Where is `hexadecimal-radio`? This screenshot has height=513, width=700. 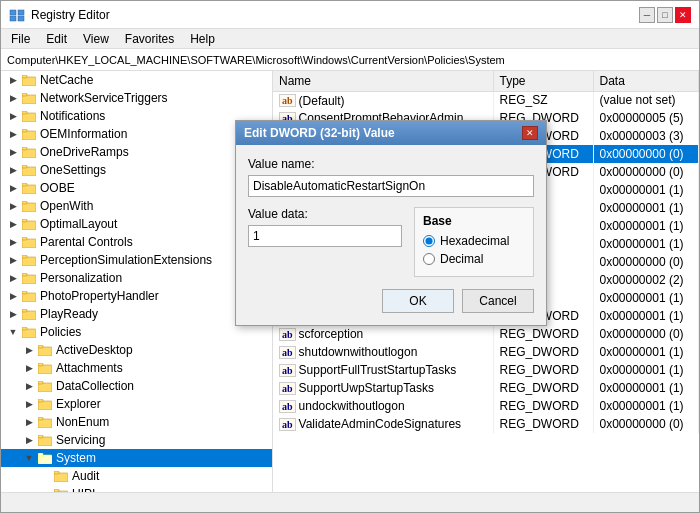 hexadecimal-radio is located at coordinates (429, 241).